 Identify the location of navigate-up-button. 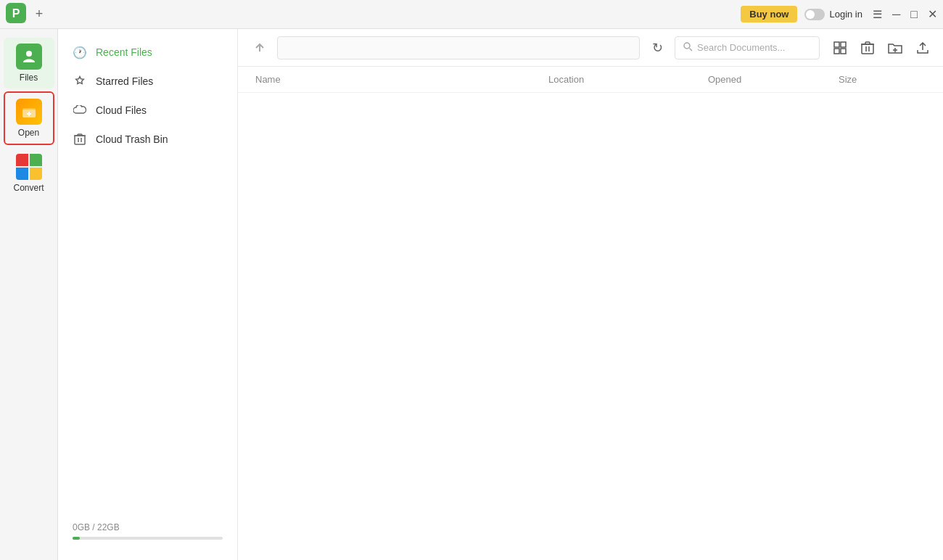
(260, 48).